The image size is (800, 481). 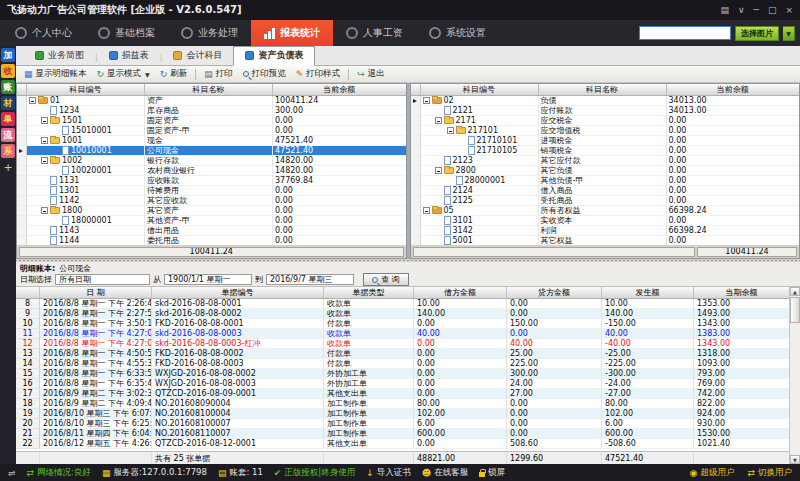 I want to click on network-status: ⇄网络情况:良好, so click(x=59, y=473).